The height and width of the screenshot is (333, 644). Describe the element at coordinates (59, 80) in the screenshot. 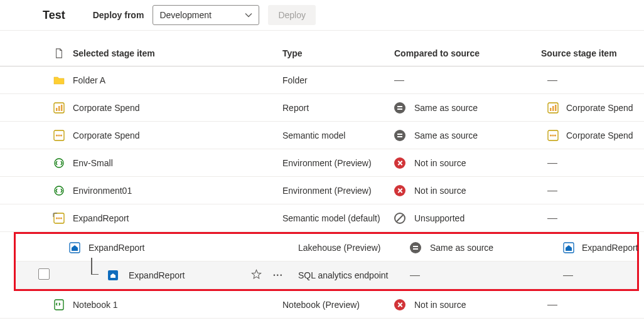

I see `folder-icon` at that location.